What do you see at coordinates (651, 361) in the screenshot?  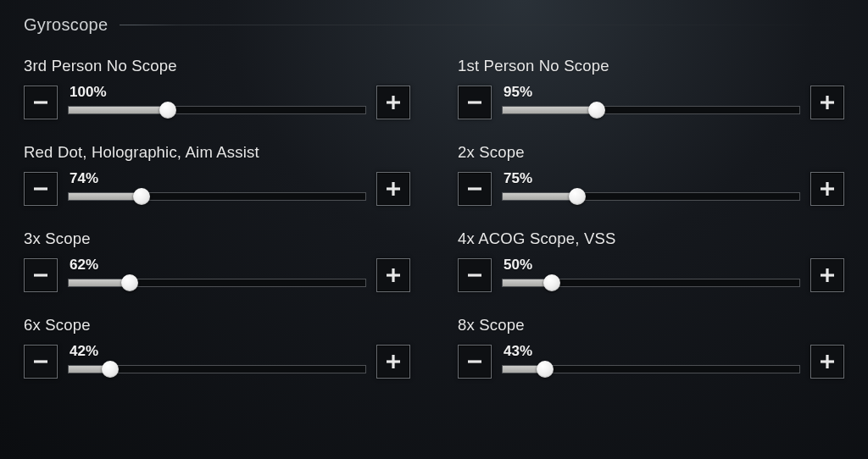 I see `slider-control: 43%` at bounding box center [651, 361].